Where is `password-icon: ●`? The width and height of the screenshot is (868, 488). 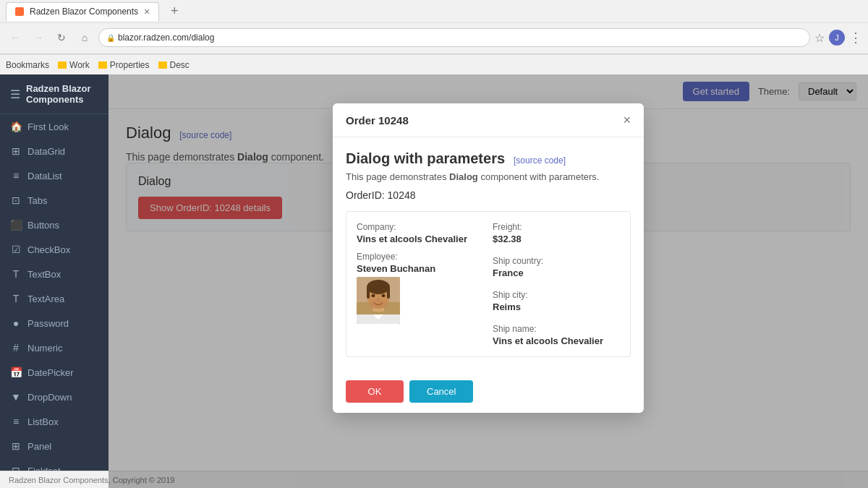
password-icon: ● is located at coordinates (16, 323).